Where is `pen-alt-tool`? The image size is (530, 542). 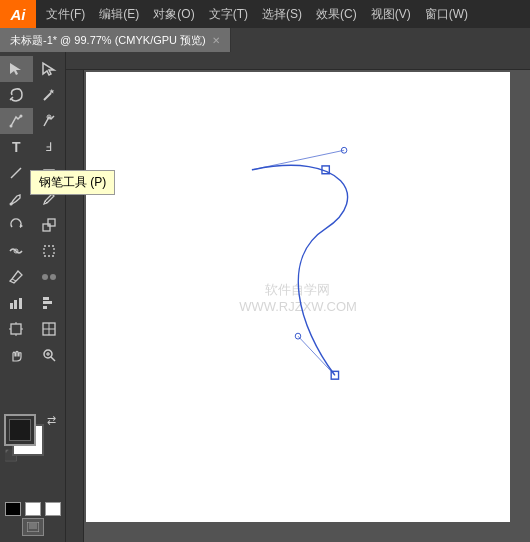
pen-alt-tool is located at coordinates (50, 121).